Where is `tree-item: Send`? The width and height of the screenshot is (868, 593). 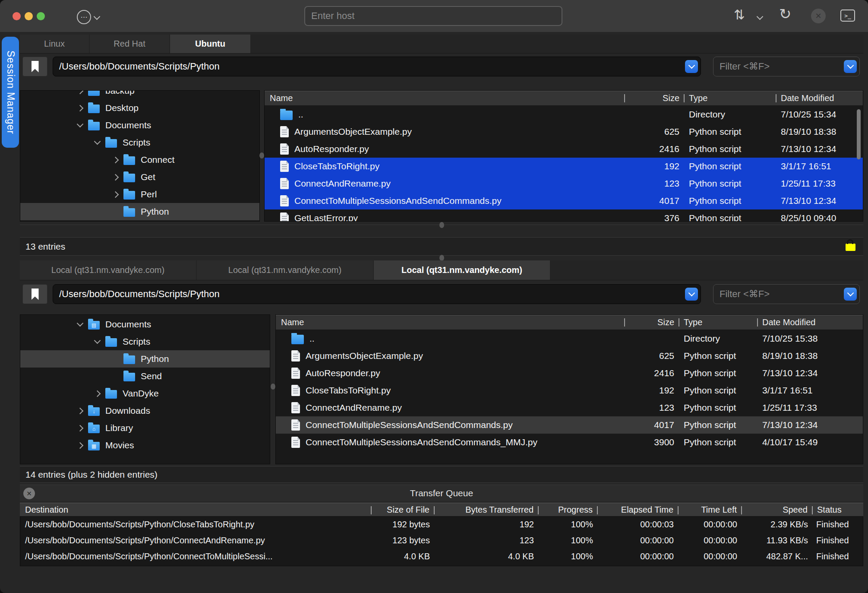 tree-item: Send is located at coordinates (145, 376).